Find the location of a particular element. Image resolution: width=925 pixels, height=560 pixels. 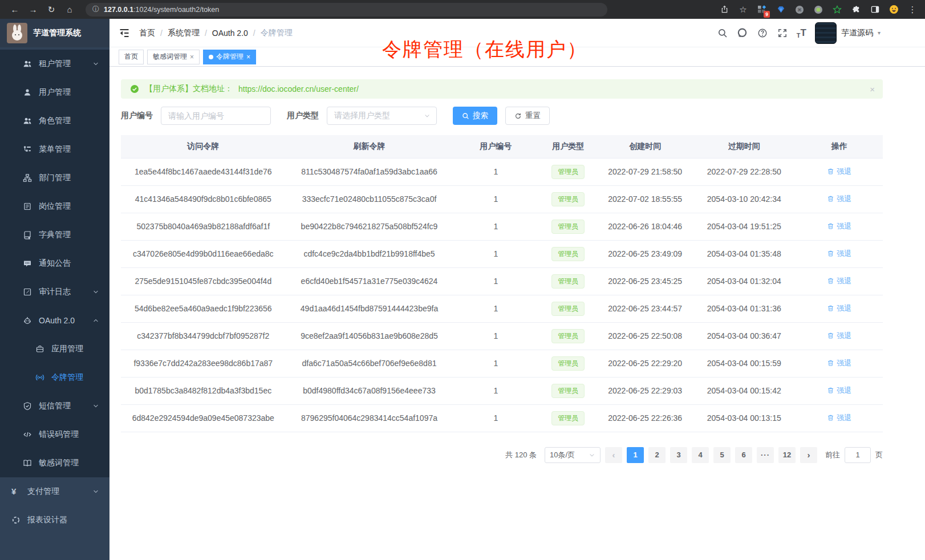

pagination-page: 6 is located at coordinates (744, 455).